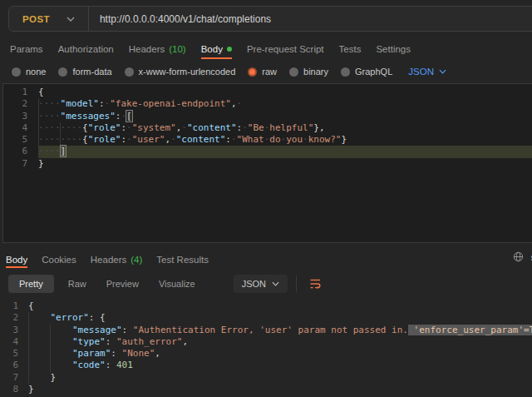  I want to click on response-tab-headers: Headers(4), so click(116, 260).